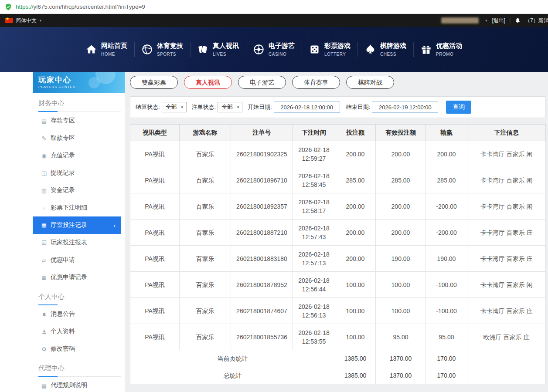 This screenshot has height=392, width=548. Describe the element at coordinates (208, 82) in the screenshot. I see `tab-live-video: 真人视讯` at that location.